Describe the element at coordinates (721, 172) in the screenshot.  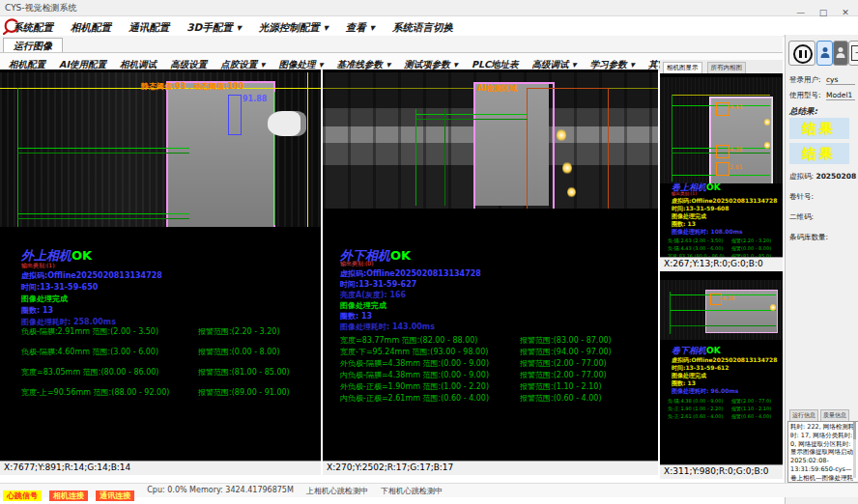
I see `top-thumb-pane: 4.43 4.38 2.61 卷上相机OK 输出类别:(1) 虚拟码:Offli…` at that location.